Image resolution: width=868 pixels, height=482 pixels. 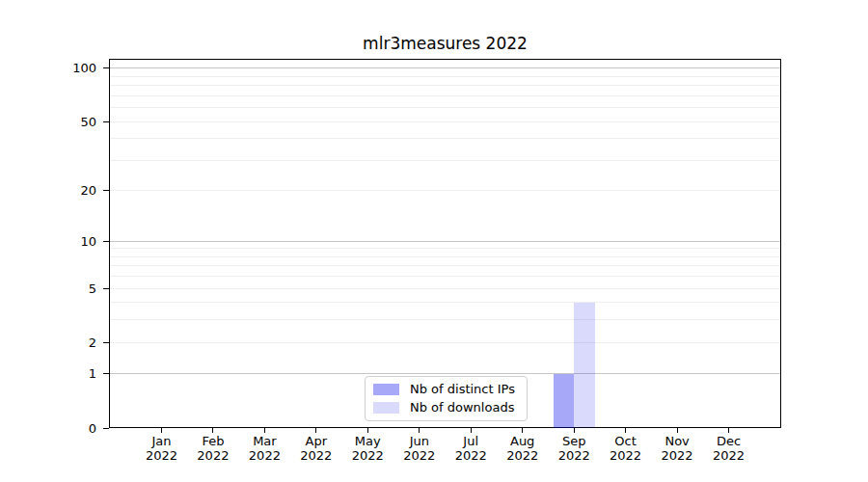 What do you see at coordinates (73, 121) in the screenshot?
I see `y-tick-label: 50` at bounding box center [73, 121].